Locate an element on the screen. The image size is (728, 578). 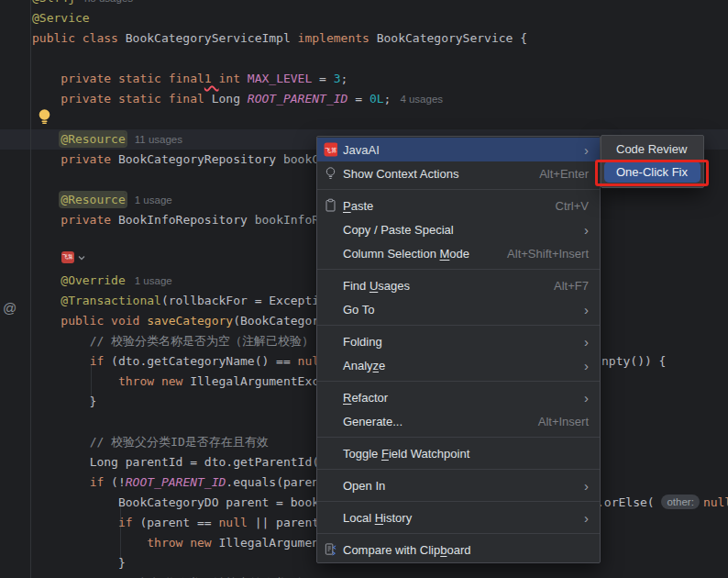
menu-item-toggle-field-watchpoint: Toggle Field Watchpoint is located at coordinates (458, 453).